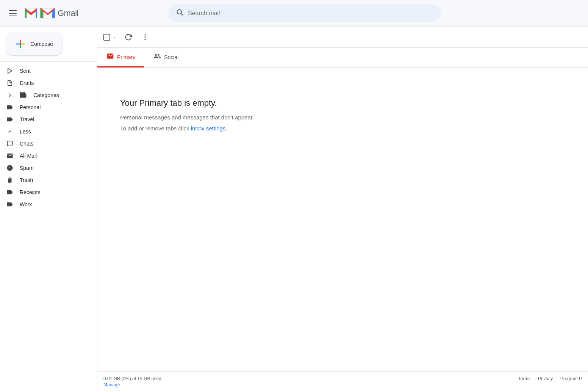  Describe the element at coordinates (45, 83) in the screenshot. I see `sidebar-item-drafts: Drafts` at that location.